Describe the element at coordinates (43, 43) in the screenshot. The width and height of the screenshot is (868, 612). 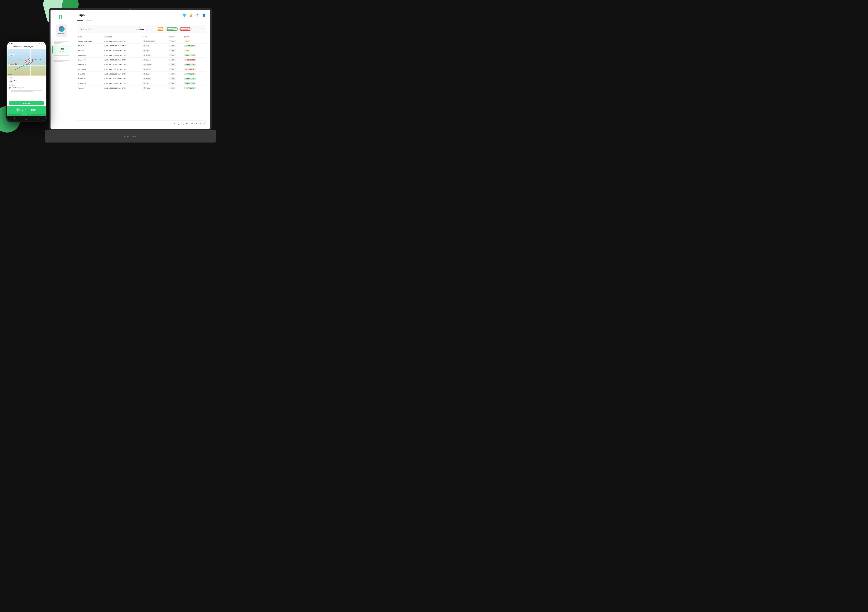
I see `battery-icon: 🔋` at that location.